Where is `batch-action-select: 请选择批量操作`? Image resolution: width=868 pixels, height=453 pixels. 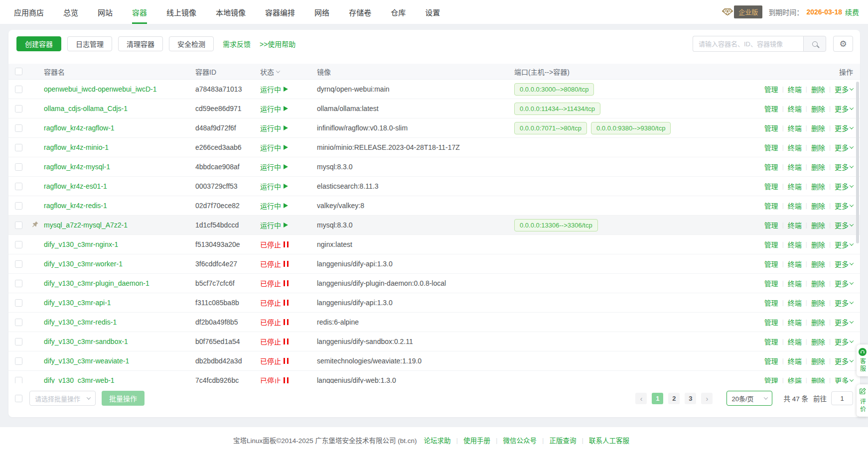 batch-action-select: 请选择批量操作 is located at coordinates (63, 398).